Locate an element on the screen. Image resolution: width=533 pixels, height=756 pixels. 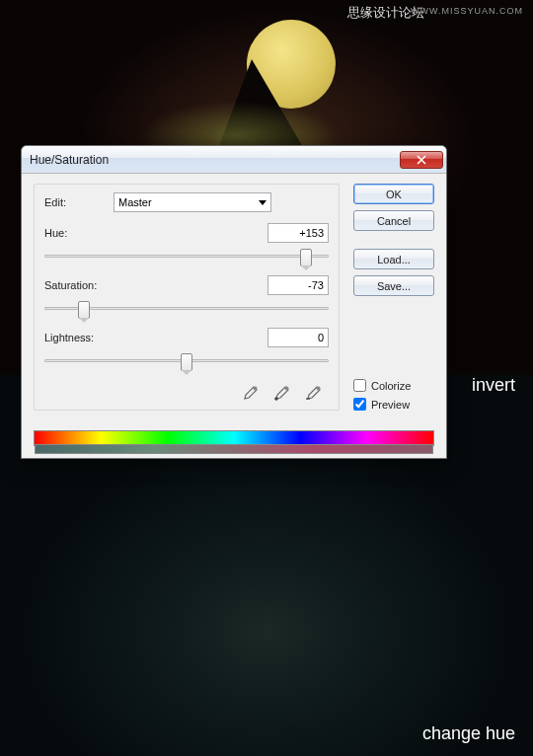
load-button: Load... is located at coordinates (394, 259).